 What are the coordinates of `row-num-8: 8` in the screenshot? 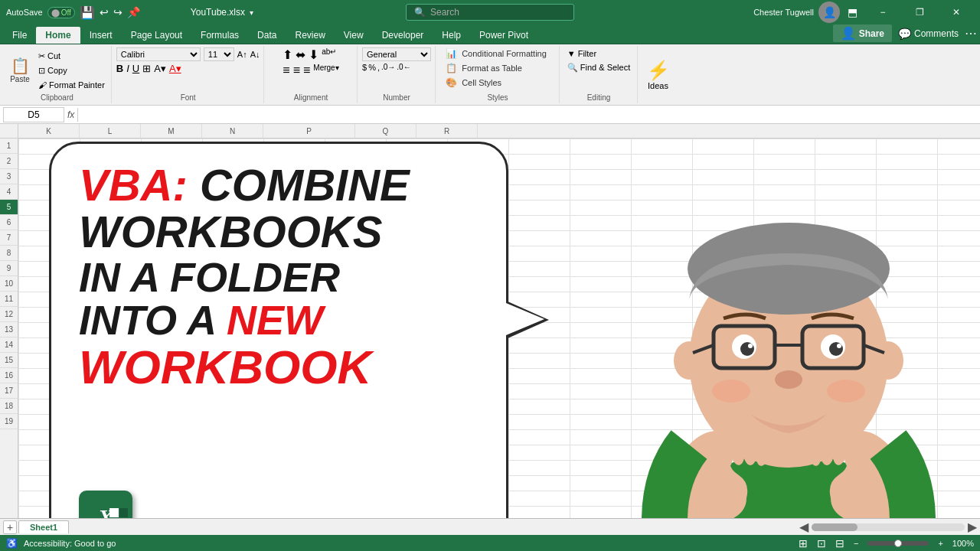 It's located at (9, 253).